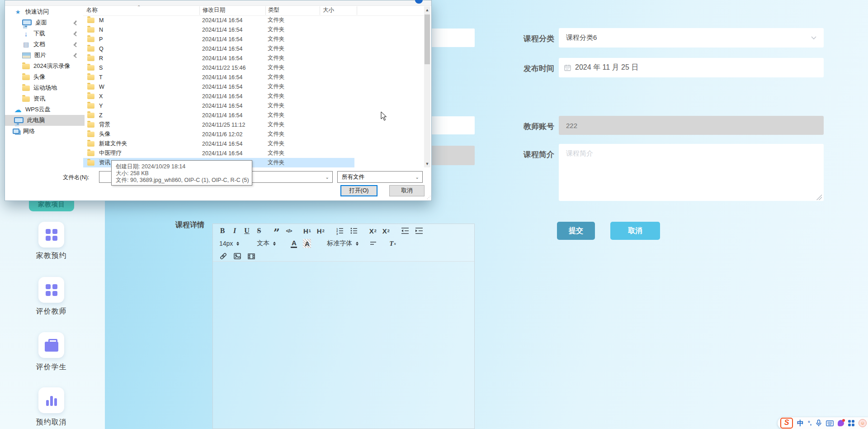 The height and width of the screenshot is (429, 868). What do you see at coordinates (219, 39) in the screenshot?
I see `file-list-row: P 2024/11/4 16:54 文件夹` at bounding box center [219, 39].